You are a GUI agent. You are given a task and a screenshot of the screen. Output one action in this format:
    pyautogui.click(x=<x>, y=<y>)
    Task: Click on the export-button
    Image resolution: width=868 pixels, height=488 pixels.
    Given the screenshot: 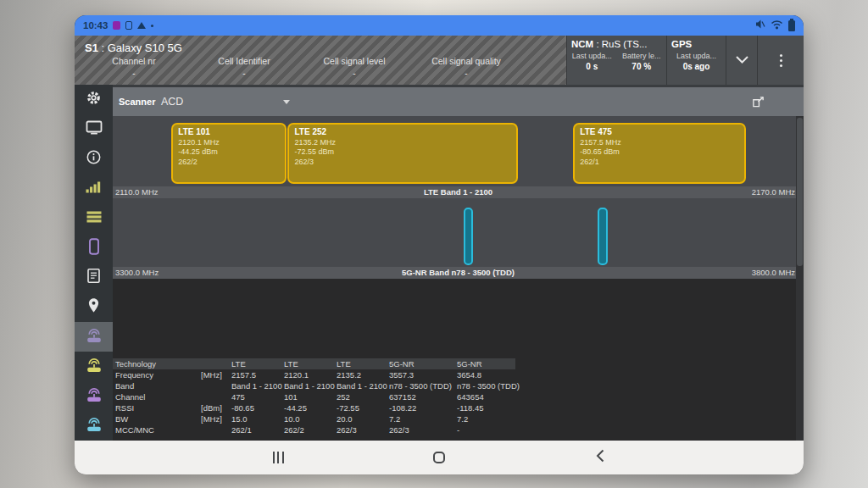 What is the action you would take?
    pyautogui.click(x=758, y=103)
    